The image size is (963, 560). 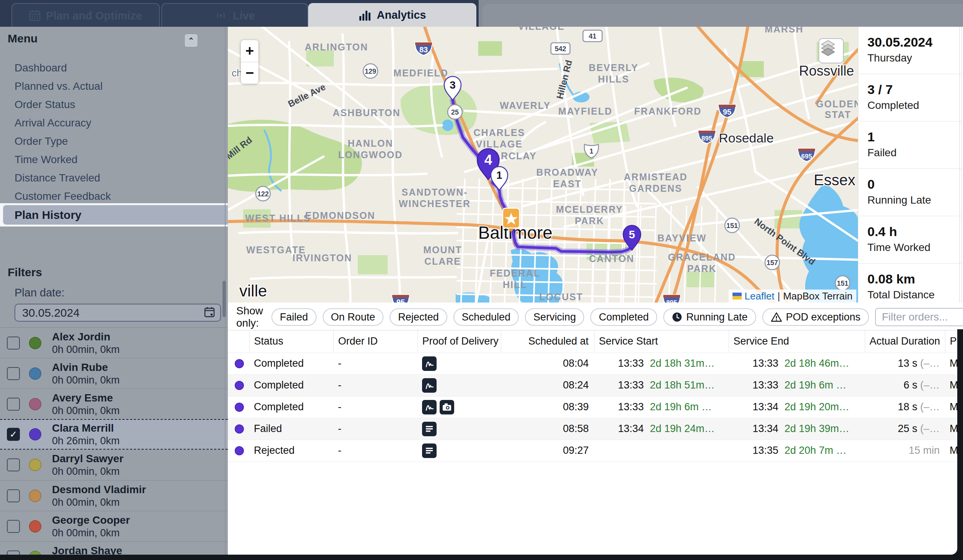 What do you see at coordinates (816, 317) in the screenshot?
I see `chip-pod-exceptions: POD exceptions` at bounding box center [816, 317].